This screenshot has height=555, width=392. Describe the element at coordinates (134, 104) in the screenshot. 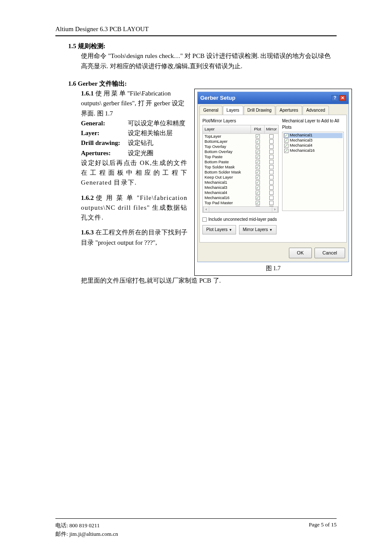

I see `section-1-6-1: 1.6.1 使 用 菜 单 "File\Fabrication outputs\…` at that location.